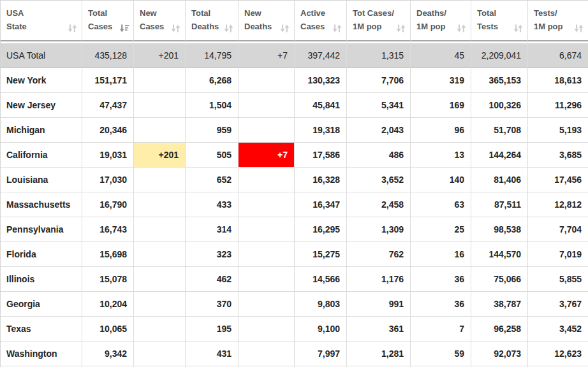  Describe the element at coordinates (107, 354) in the screenshot. I see `cell-total-cases: 9,342` at that location.